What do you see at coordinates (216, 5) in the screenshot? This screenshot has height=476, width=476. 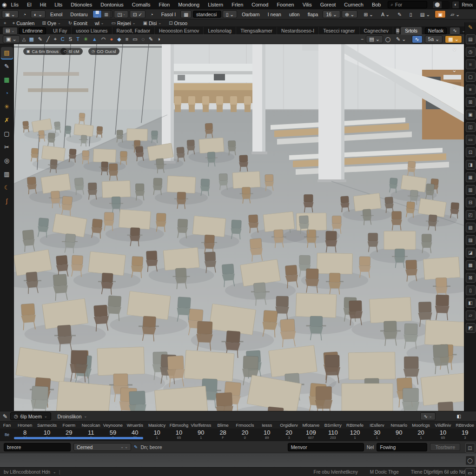 I see `menu-item-llstern: Llstern` at bounding box center [216, 5].